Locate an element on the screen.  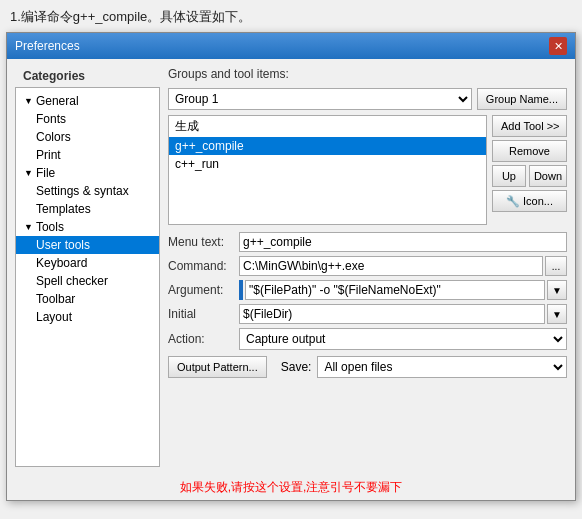
sidebar-item-user-tools: User tools is located at coordinates (88, 245).